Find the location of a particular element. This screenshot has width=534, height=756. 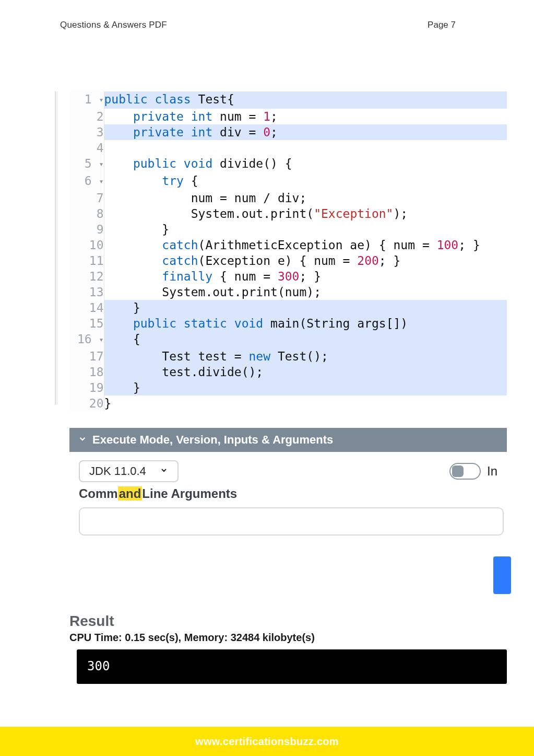

page-footer: www.certificationsbuzz.com is located at coordinates (267, 741).